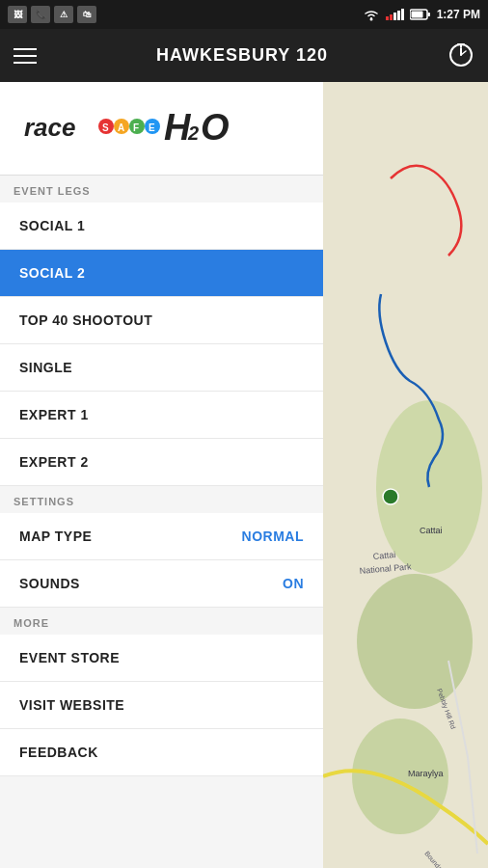  What do you see at coordinates (162, 368) in the screenshot?
I see `menu-item-single: SINGLE` at bounding box center [162, 368].